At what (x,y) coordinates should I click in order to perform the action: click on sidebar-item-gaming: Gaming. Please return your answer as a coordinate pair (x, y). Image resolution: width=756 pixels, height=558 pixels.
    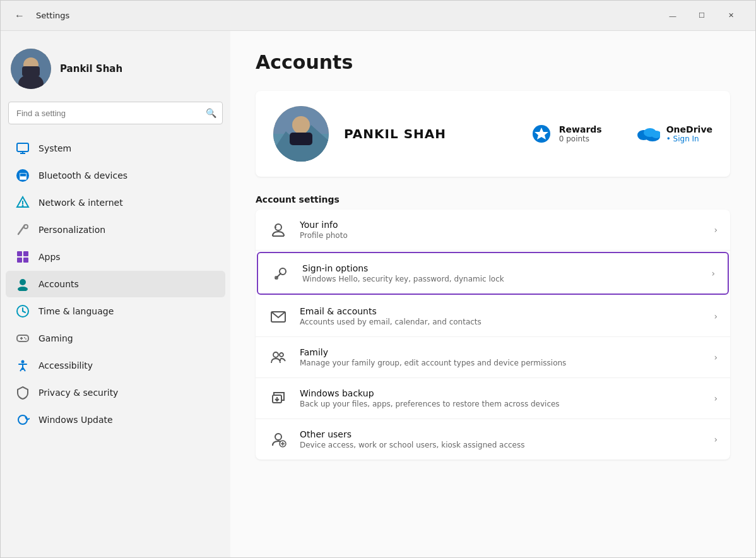
    Looking at the image, I should click on (115, 338).